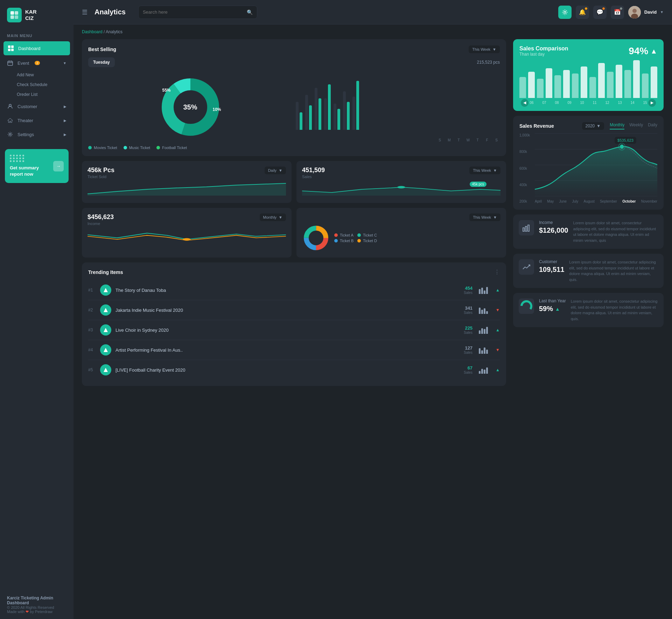 Image resolution: width=672 pixels, height=619 pixels. I want to click on trending-more-menu: ⋮, so click(497, 272).